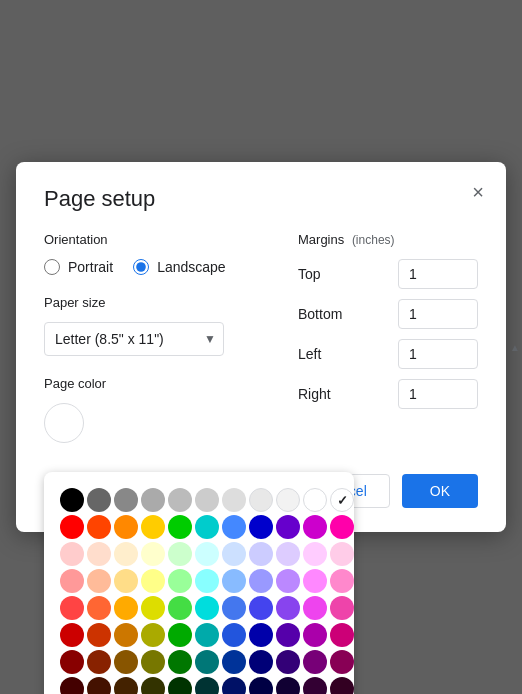  Describe the element at coordinates (52, 267) in the screenshot. I see `portrait-radio` at that location.